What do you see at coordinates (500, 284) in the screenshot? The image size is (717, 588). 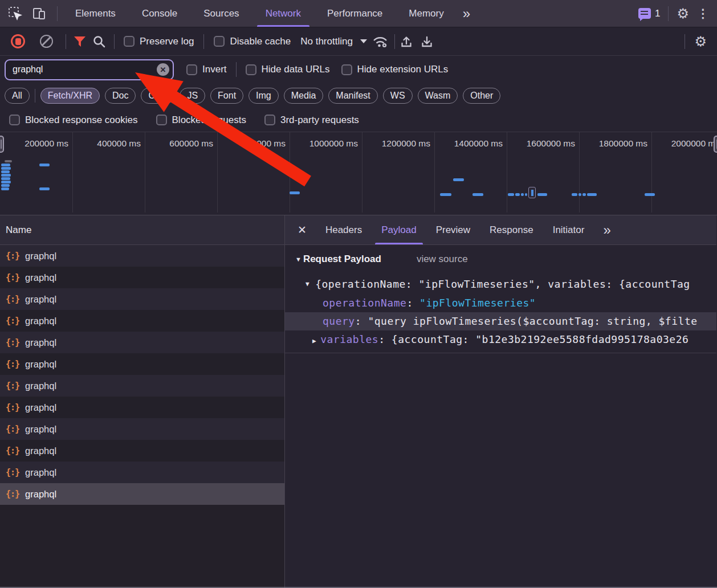 I see `payload-preview-line: ▼ {operationName: "ipFlowTimeseries", va…` at bounding box center [500, 284].